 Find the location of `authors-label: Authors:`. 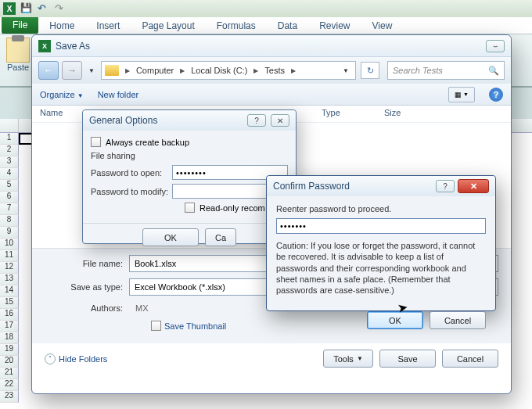

authors-label: Authors: is located at coordinates (84, 308).